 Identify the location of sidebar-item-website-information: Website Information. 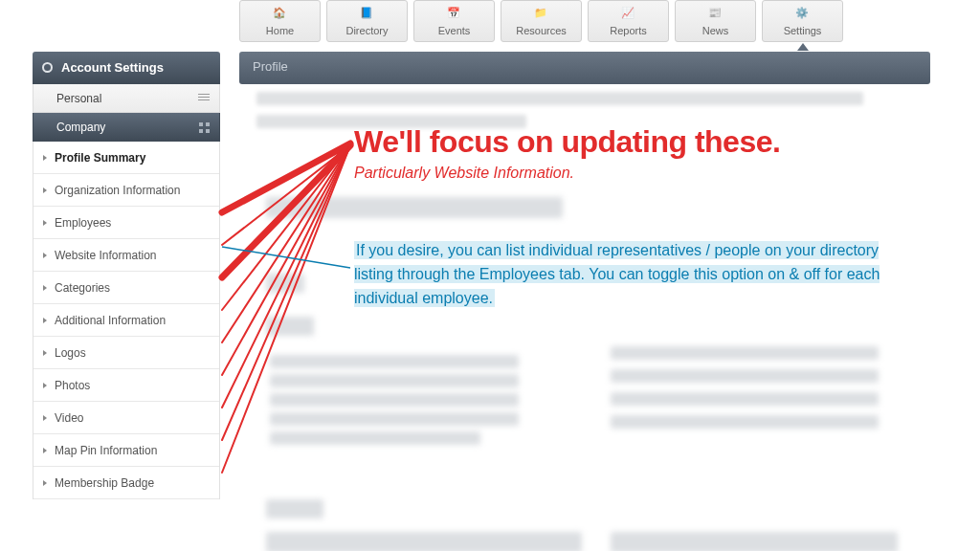
(126, 255).